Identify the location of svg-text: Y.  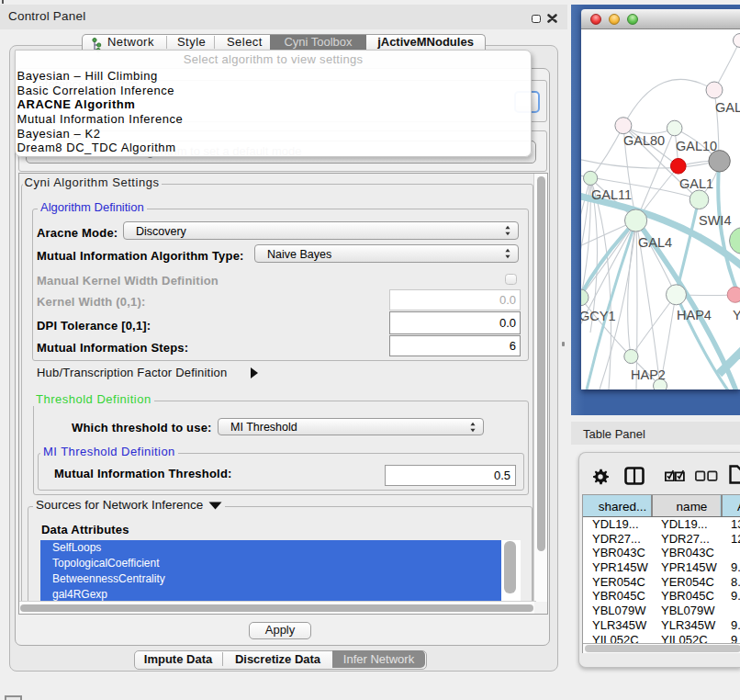
(736, 315).